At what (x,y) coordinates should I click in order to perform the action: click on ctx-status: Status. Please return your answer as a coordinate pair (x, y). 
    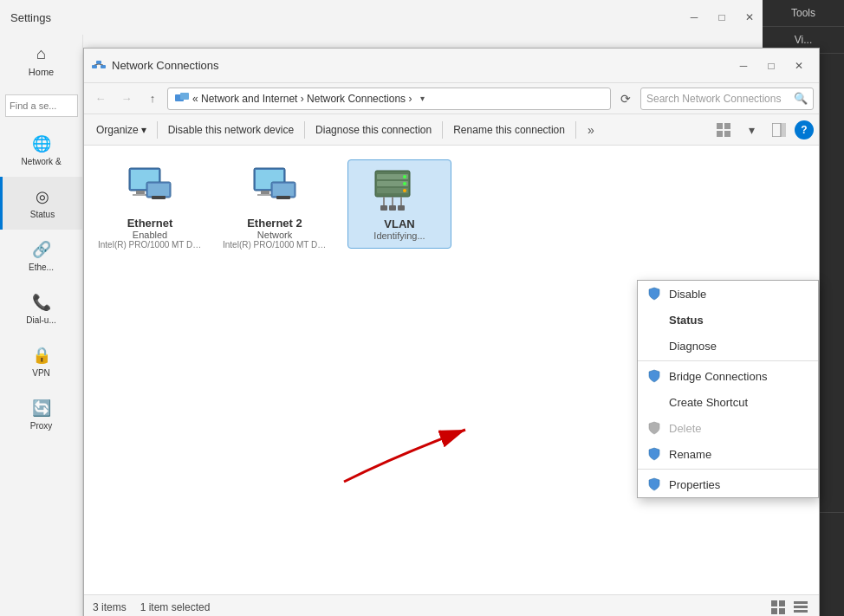
    Looking at the image, I should click on (728, 320).